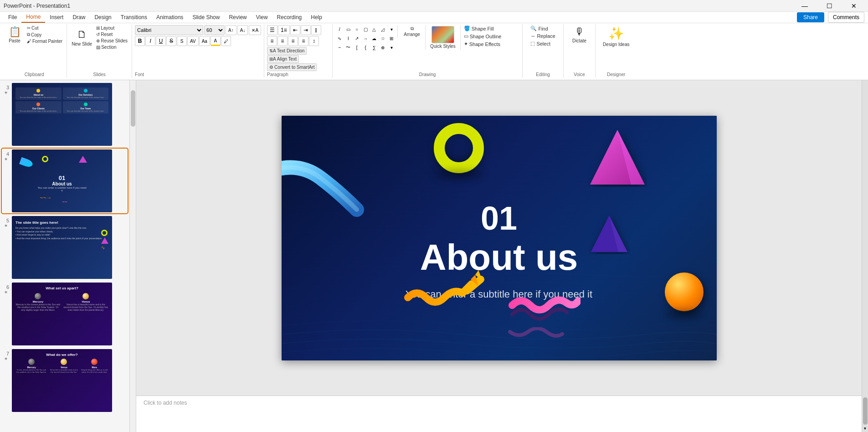 This screenshot has height=432, width=868. I want to click on find-button: 🔍 Find, so click(543, 28).